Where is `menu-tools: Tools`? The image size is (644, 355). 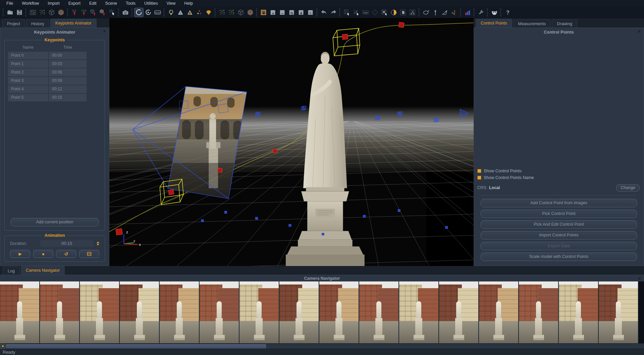 menu-tools: Tools is located at coordinates (131, 3).